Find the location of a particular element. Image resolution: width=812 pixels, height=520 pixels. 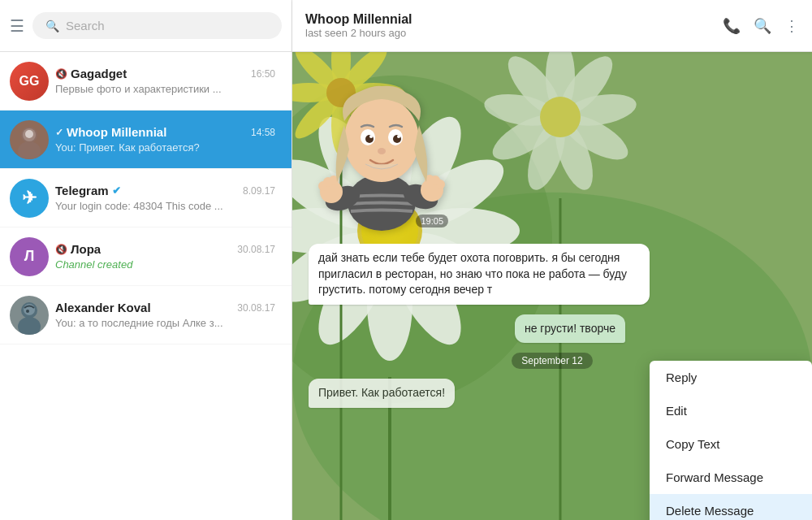

chat-name-alexander: Alexander Koval is located at coordinates (103, 307).